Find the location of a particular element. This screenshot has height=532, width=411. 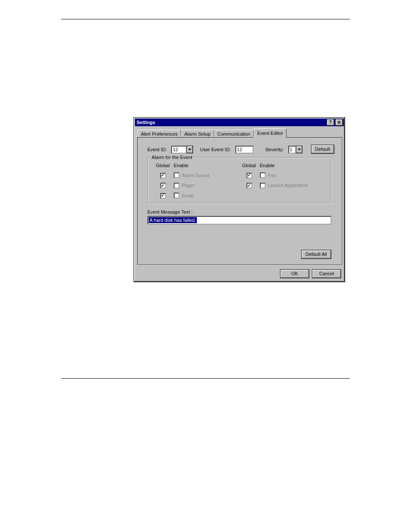

close-button is located at coordinates (339, 122).